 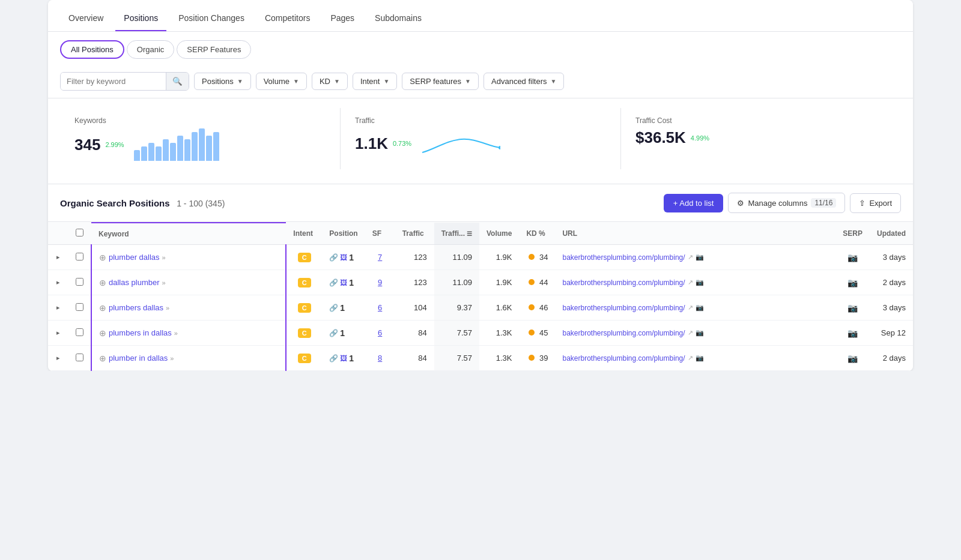 What do you see at coordinates (499, 234) in the screenshot?
I see `th-volume: Volume` at bounding box center [499, 234].